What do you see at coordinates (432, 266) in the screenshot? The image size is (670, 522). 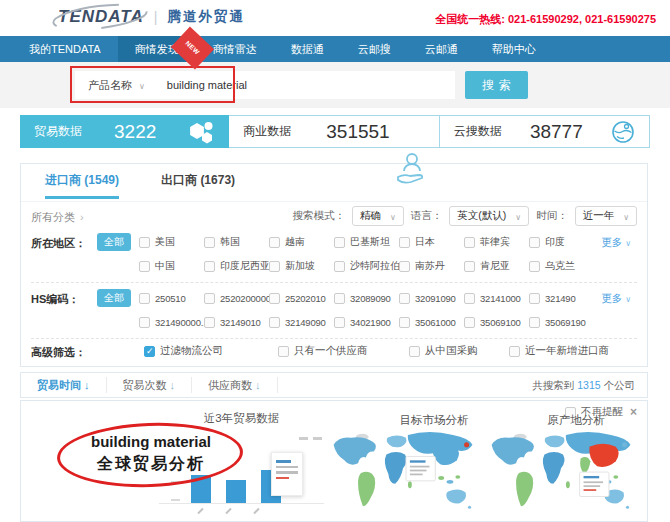 I see `region-checkbox: 南苏丹` at bounding box center [432, 266].